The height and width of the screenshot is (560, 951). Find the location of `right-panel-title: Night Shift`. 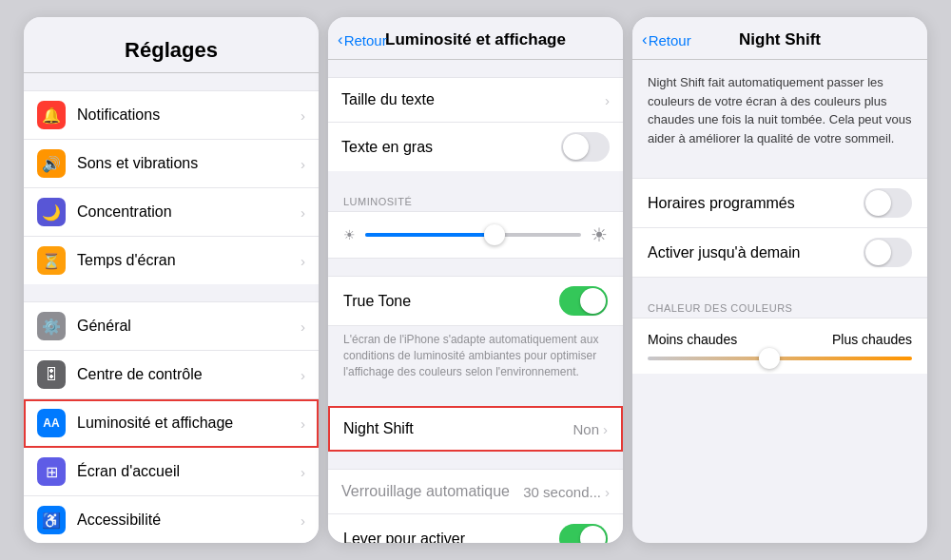

right-panel-title: Night Shift is located at coordinates (780, 40).